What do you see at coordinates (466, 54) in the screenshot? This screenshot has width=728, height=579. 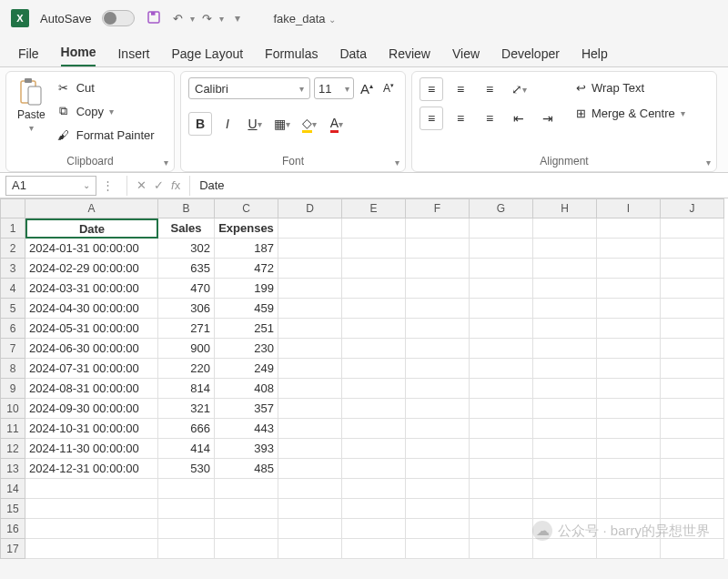 I see `tab-view: View` at bounding box center [466, 54].